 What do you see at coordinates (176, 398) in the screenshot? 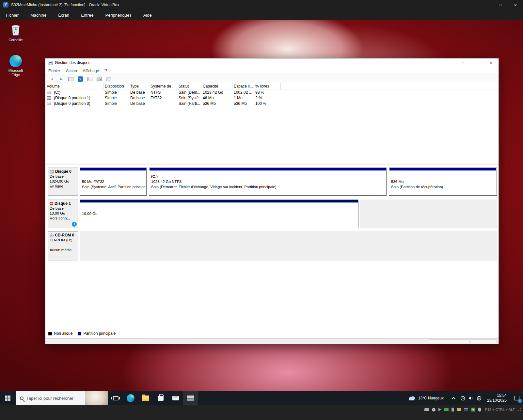
I see `mail-icon` at bounding box center [176, 398].